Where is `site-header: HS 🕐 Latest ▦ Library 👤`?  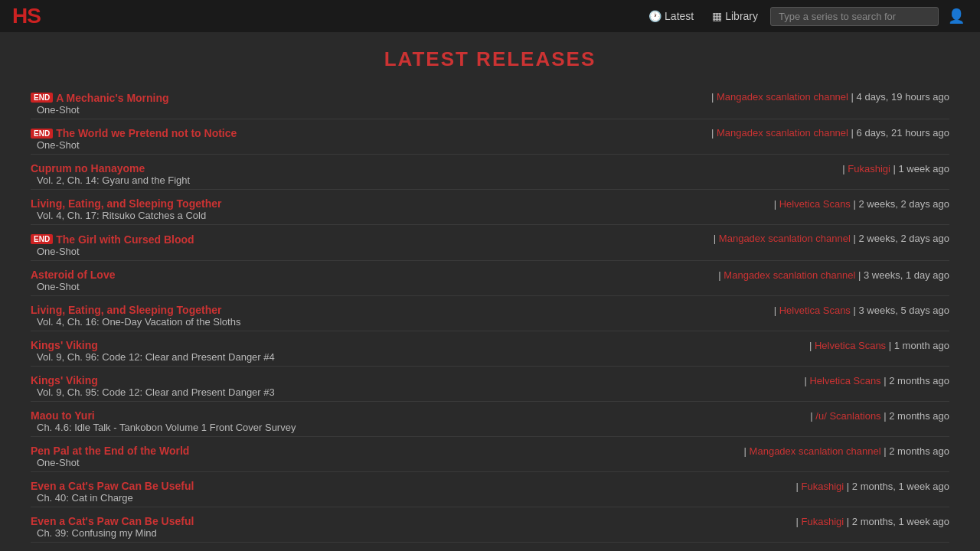
site-header: HS 🕐 Latest ▦ Library 👤 is located at coordinates (490, 16).